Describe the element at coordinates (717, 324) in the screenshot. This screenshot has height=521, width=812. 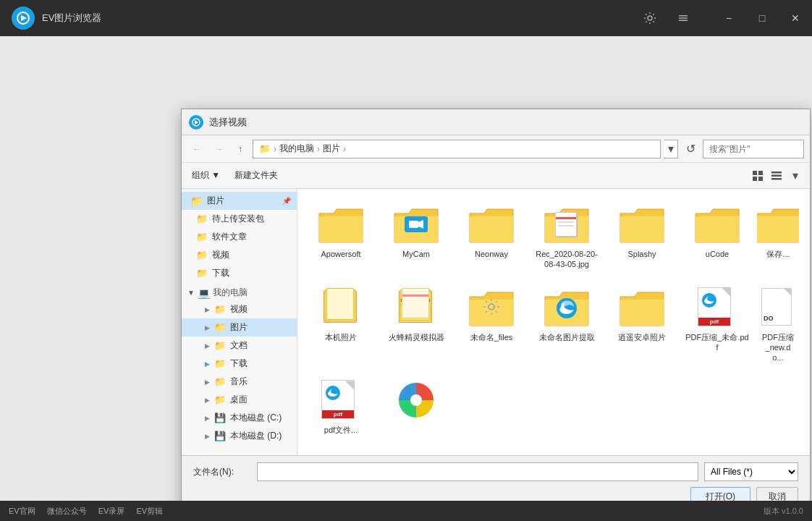
I see `file-item-pdf1: pdf PDF压缩_未命.pdf` at that location.